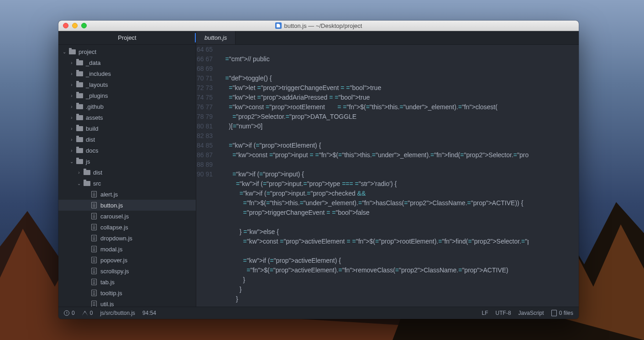  I want to click on tree-folder-_layouts: ›_layouts, so click(127, 85).